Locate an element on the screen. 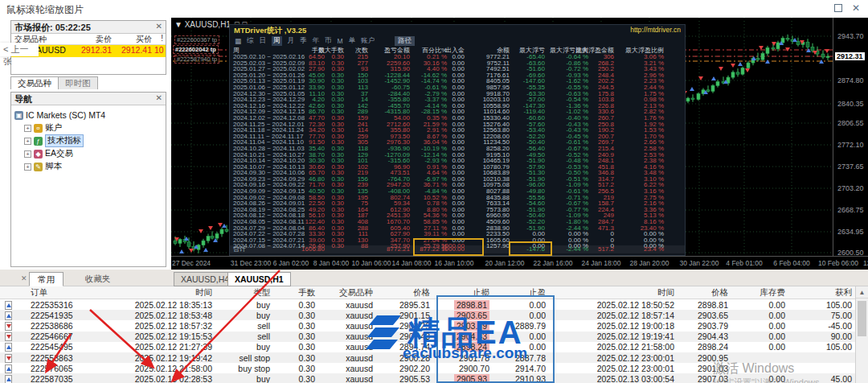  scroll-thumb is located at coordinates (862, 319).